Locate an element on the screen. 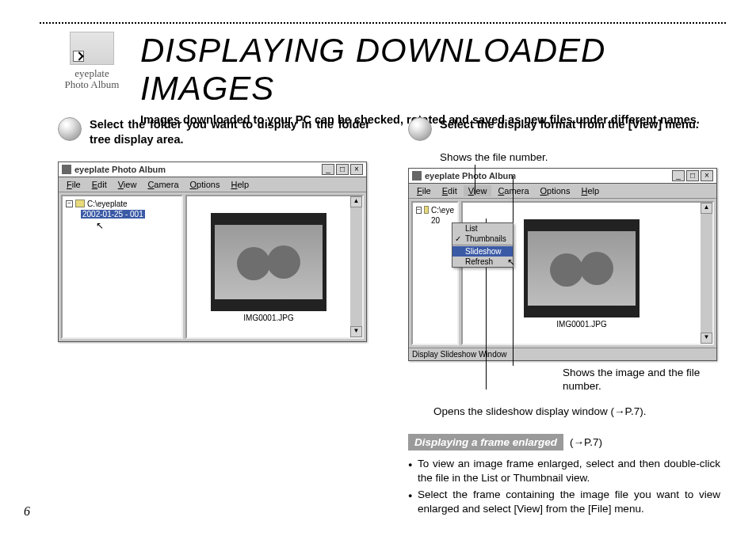 This screenshot has height=536, width=756. subheading-row: Displaying a frame enlarged (→P.7) is located at coordinates (564, 442).